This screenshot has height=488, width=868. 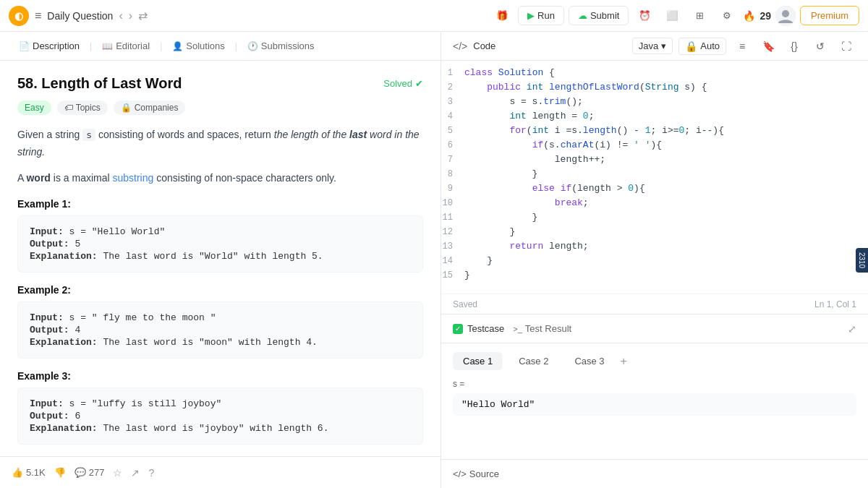 What do you see at coordinates (692, 46) in the screenshot?
I see `lock-icon: 🔒` at bounding box center [692, 46].